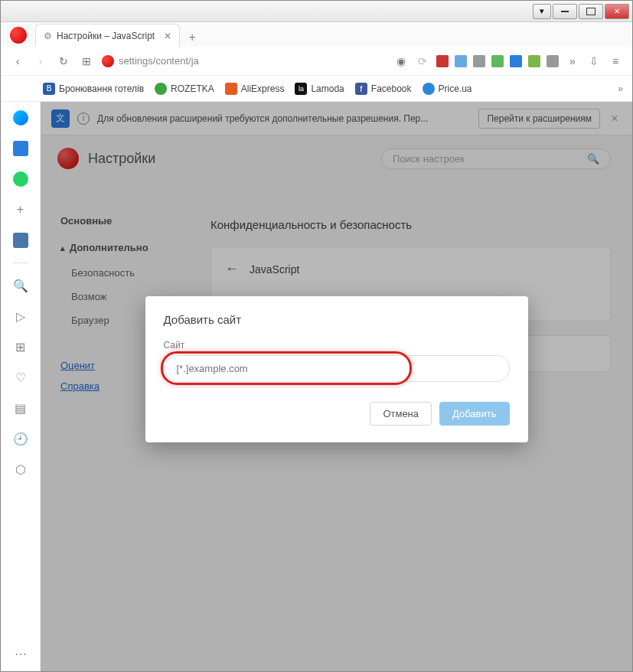 This screenshot has height=672, width=633. What do you see at coordinates (317, 34) in the screenshot?
I see `tab-strip: ⚙ Настройки – JavaScript ✕ +` at bounding box center [317, 34].